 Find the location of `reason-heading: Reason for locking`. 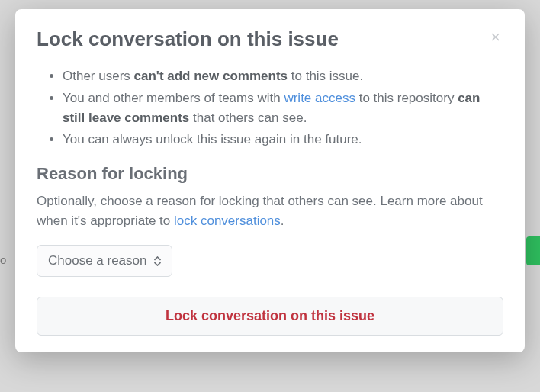

reason-heading: Reason for locking is located at coordinates (270, 174).